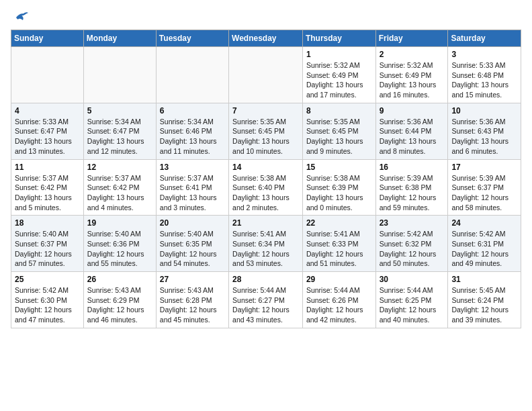  What do you see at coordinates (266, 244) in the screenshot?
I see `calendar-week-row: 18Sunrise: 5:40 AM Sunset: 6:37 PM Dayli…` at bounding box center [266, 244].